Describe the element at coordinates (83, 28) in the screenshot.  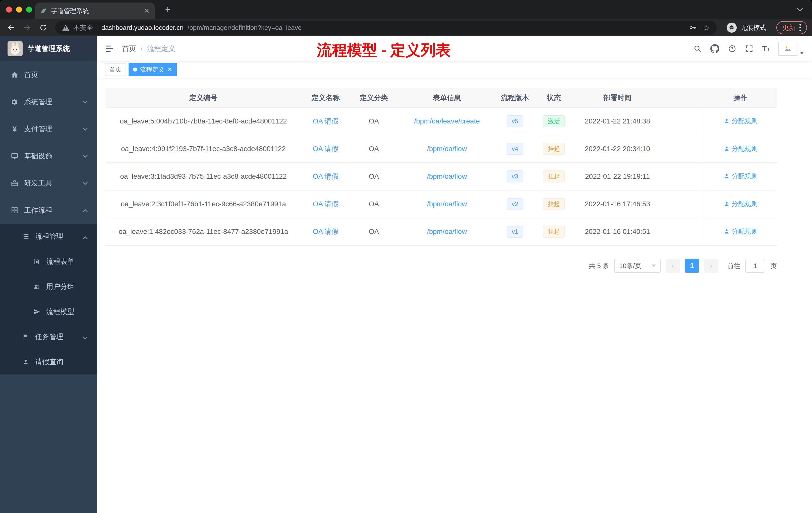
I see `security-label: 不安全` at that location.